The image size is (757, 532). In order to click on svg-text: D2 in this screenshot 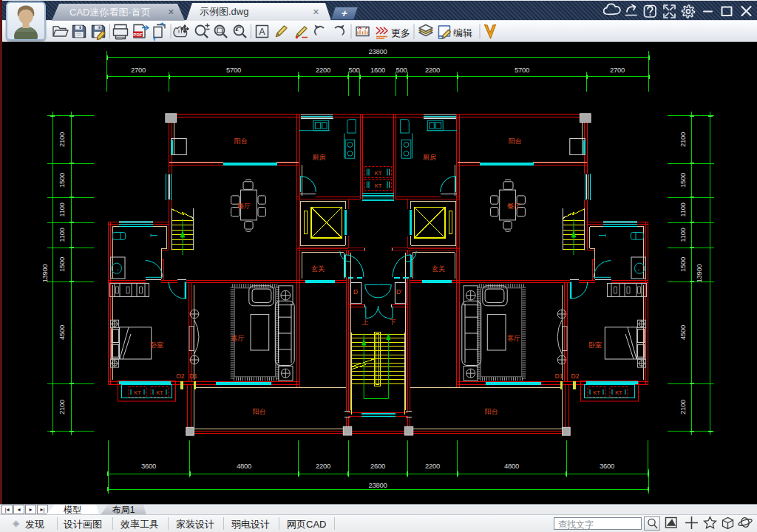, I will do `click(575, 376)`.